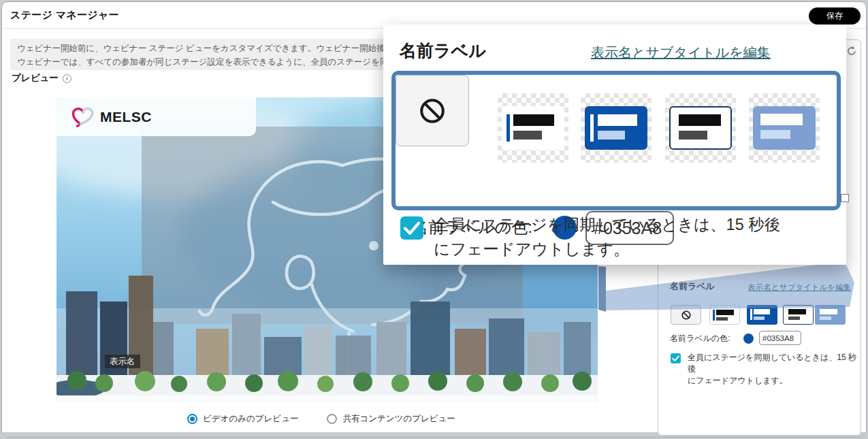 Image resolution: width=868 pixels, height=439 pixels. I want to click on edit-display-name-link: 表示名とサブタイトルを編集, so click(799, 287).